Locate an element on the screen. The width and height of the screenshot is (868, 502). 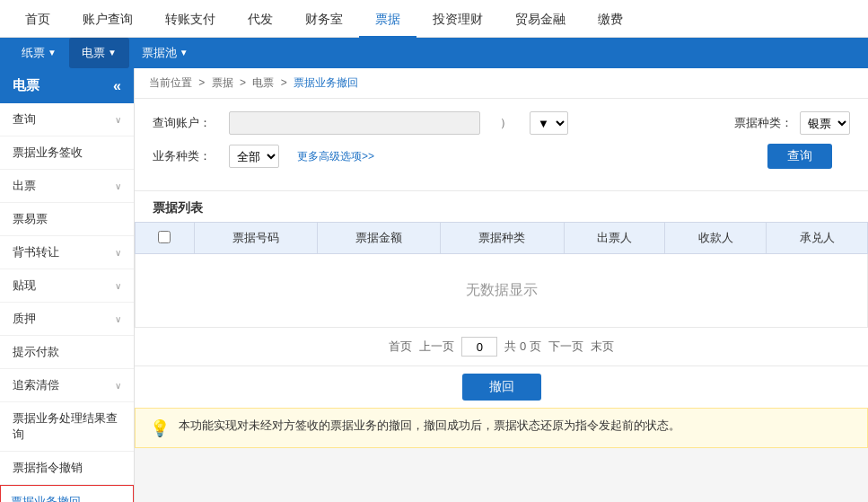
sidebar-item-recourse: 追索清偿 ∨ is located at coordinates (66, 386).